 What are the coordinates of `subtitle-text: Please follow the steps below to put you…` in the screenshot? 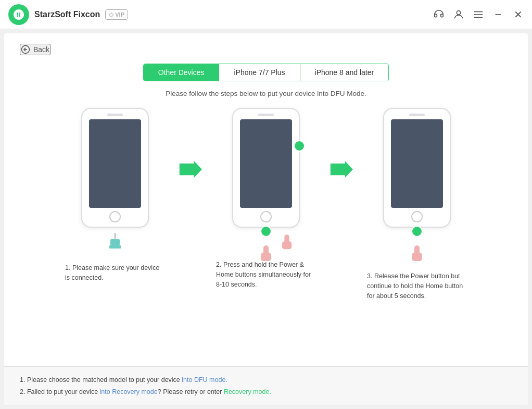 It's located at (266, 94).